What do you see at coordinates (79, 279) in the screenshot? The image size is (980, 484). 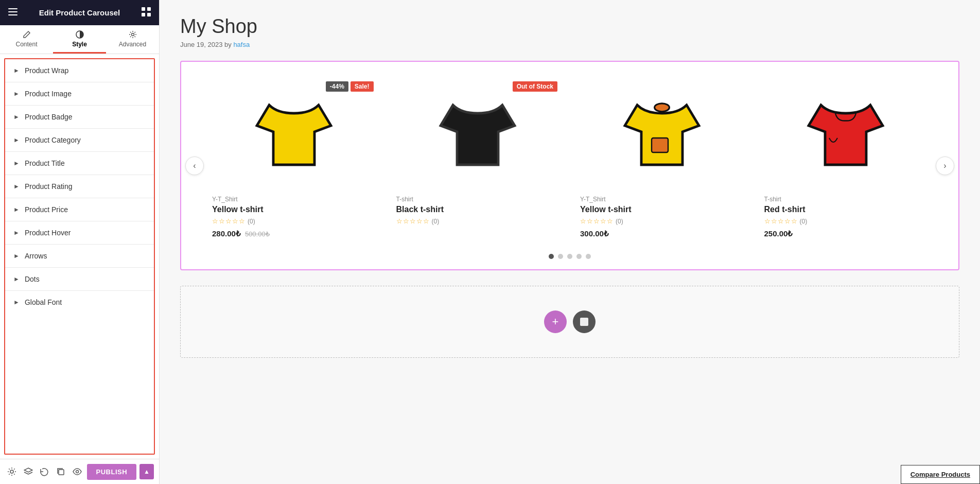 I see `section-item: ►Dots` at bounding box center [79, 279].